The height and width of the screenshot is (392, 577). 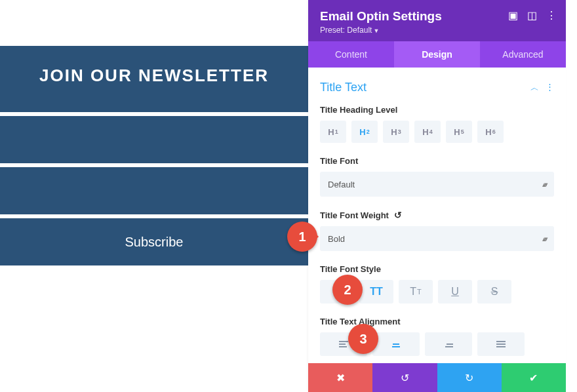 I want to click on chevron-down-icon: ▼, so click(x=376, y=31).